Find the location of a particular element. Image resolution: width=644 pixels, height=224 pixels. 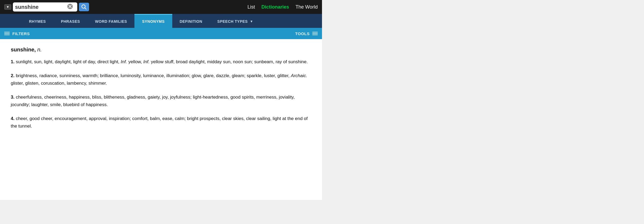

nav-the-world: The World is located at coordinates (306, 7).